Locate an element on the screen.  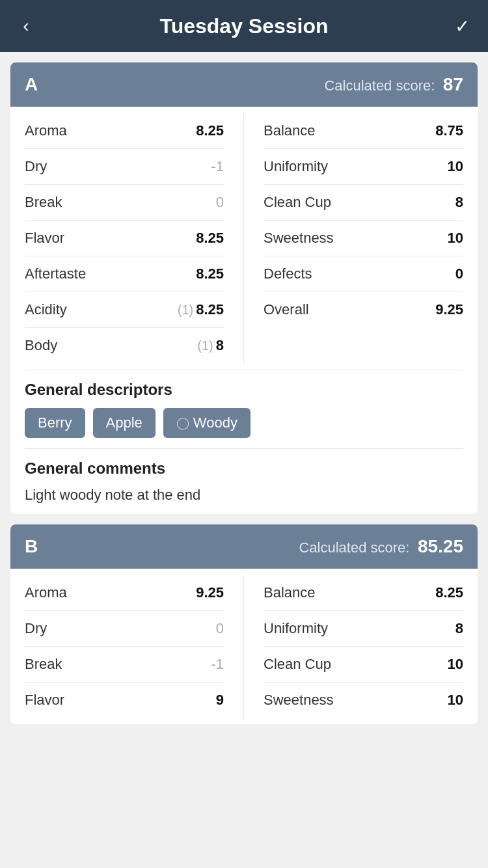
score-label: Calculated score: is located at coordinates (379, 86).